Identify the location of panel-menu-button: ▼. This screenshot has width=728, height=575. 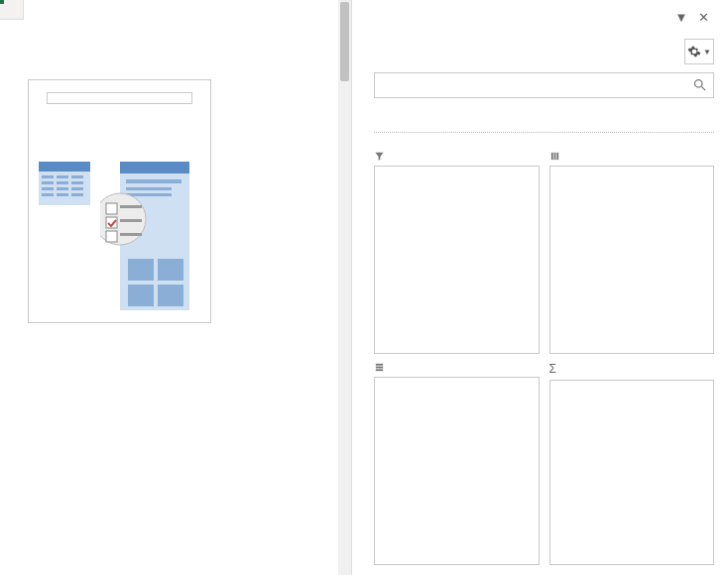
(681, 18).